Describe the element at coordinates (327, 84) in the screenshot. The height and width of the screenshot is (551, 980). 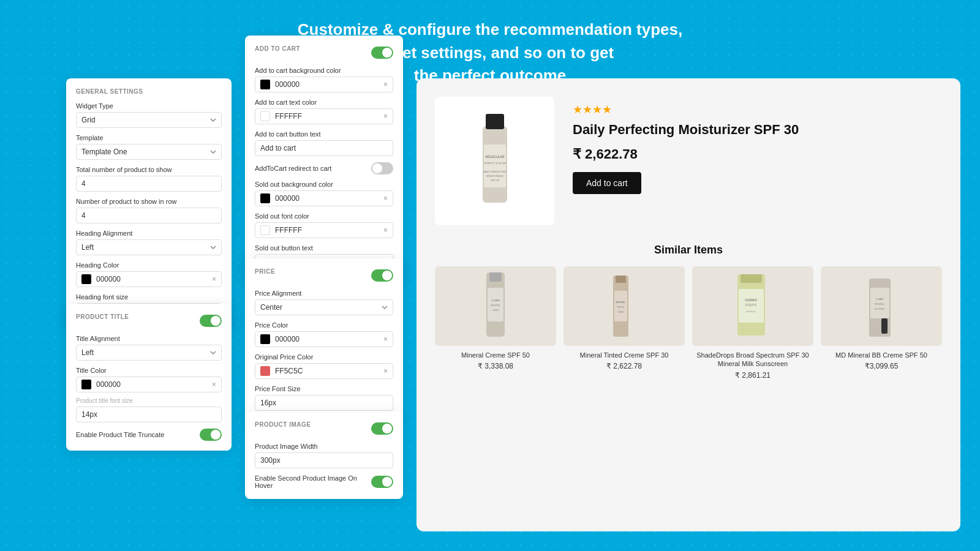
I see `atc-bg-value: 000000` at that location.